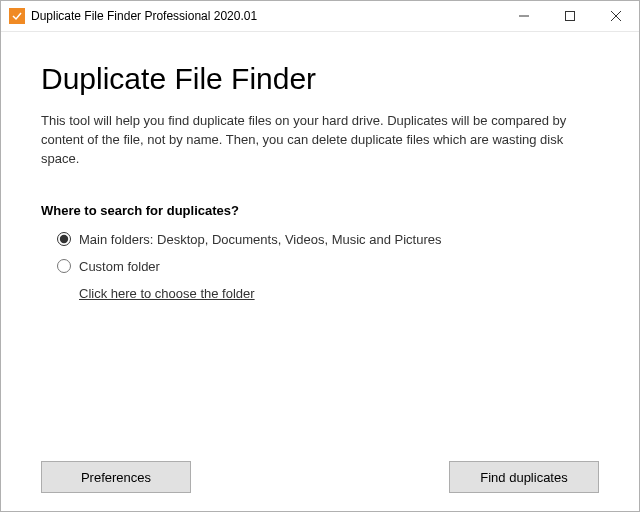 Image resolution: width=640 pixels, height=512 pixels. Describe the element at coordinates (570, 16) in the screenshot. I see `window-controls` at that location.